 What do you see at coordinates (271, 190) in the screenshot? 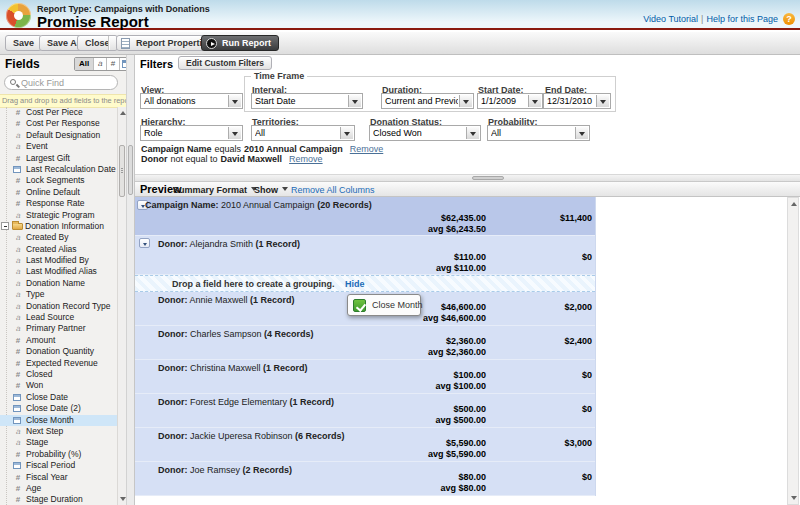
I see `show-menu: Show` at bounding box center [271, 190].